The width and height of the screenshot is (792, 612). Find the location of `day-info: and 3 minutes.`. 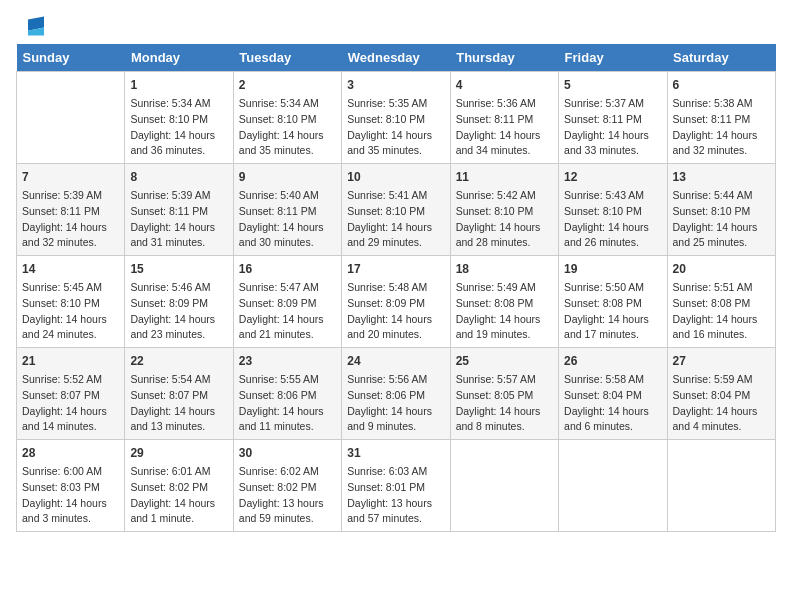

day-info: and 3 minutes. is located at coordinates (70, 519).